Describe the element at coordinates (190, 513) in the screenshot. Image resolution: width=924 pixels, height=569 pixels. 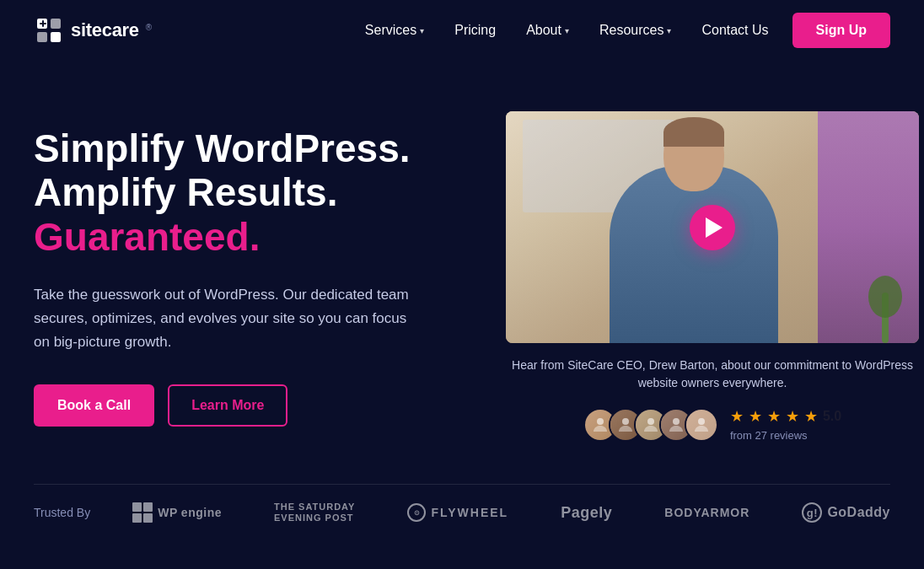
I see `wpengine-text: WP engine` at that location.